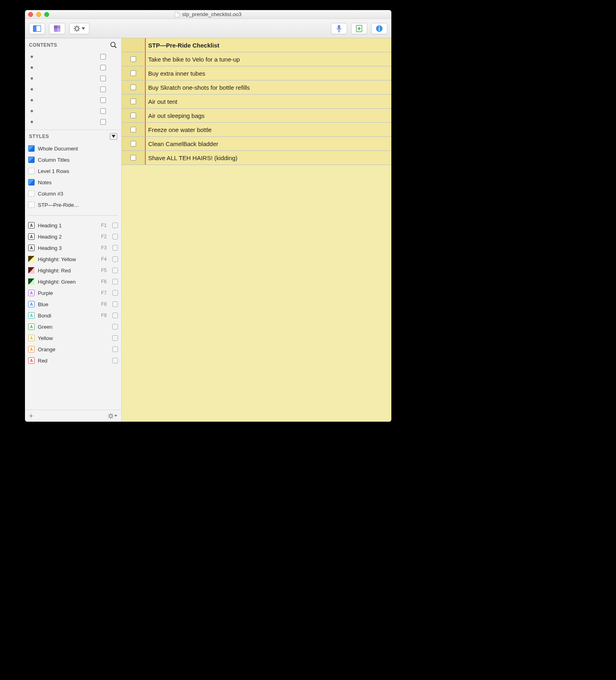  Describe the element at coordinates (73, 349) in the screenshot. I see `style-item: AOrange.` at that location.